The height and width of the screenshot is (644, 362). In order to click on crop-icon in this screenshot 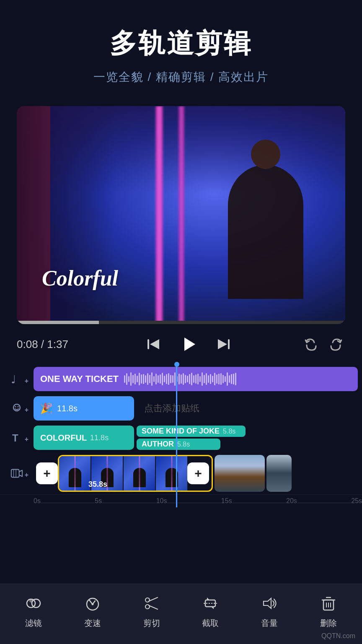, I will do `click(210, 603)`.